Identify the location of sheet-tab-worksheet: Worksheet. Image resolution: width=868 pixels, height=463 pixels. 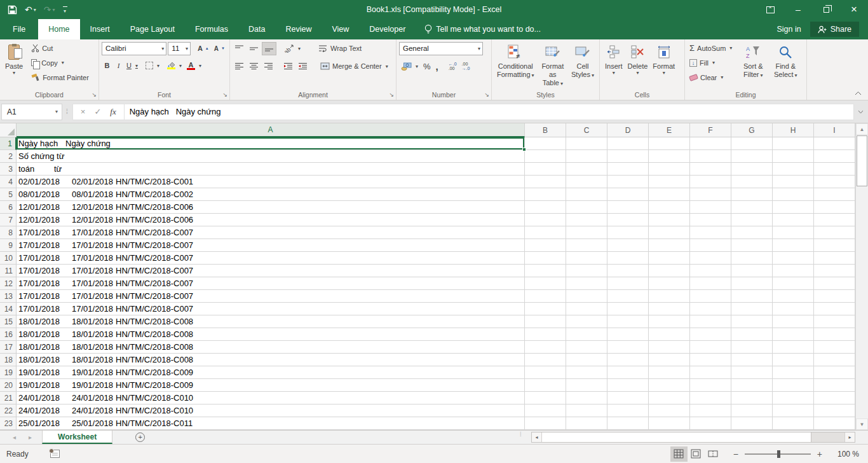
(78, 438).